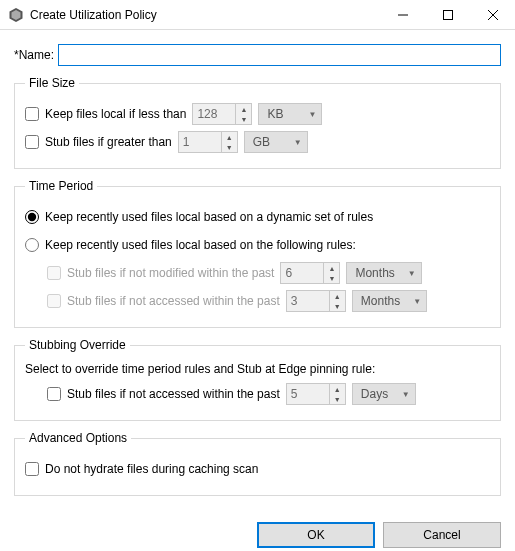  I want to click on time-dynamic-label: Keep recently used files local based on …, so click(209, 217).